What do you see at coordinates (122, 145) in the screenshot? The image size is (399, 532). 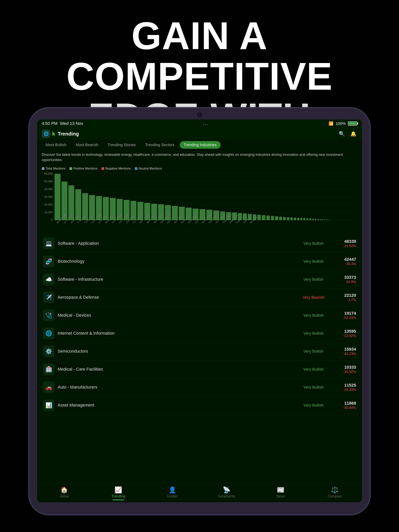 I see `tab-trending-stories: Trending Stories` at bounding box center [122, 145].